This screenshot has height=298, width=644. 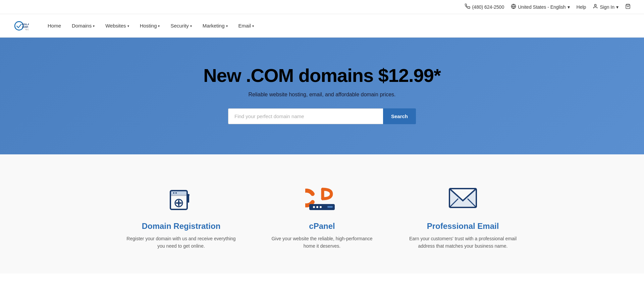 I want to click on help-link: Help, so click(x=582, y=7).